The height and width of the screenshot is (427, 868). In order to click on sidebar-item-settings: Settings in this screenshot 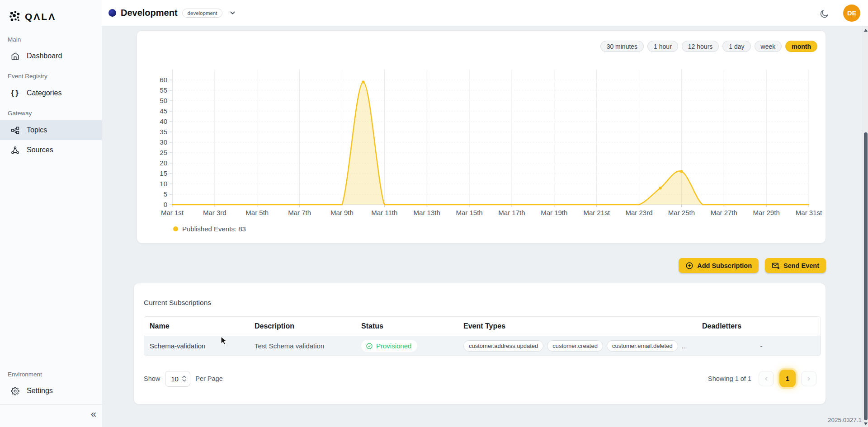, I will do `click(51, 391)`.